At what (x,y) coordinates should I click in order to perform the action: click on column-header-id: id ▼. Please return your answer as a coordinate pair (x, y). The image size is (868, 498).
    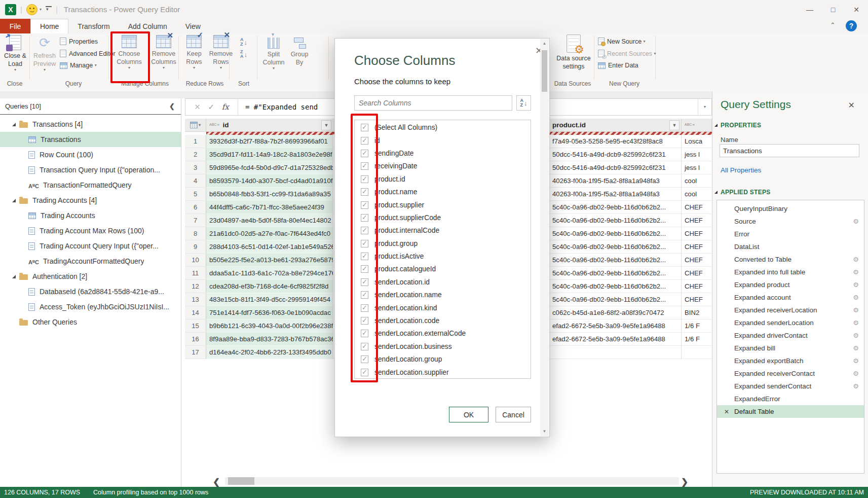
    Looking at the image, I should click on (270, 125).